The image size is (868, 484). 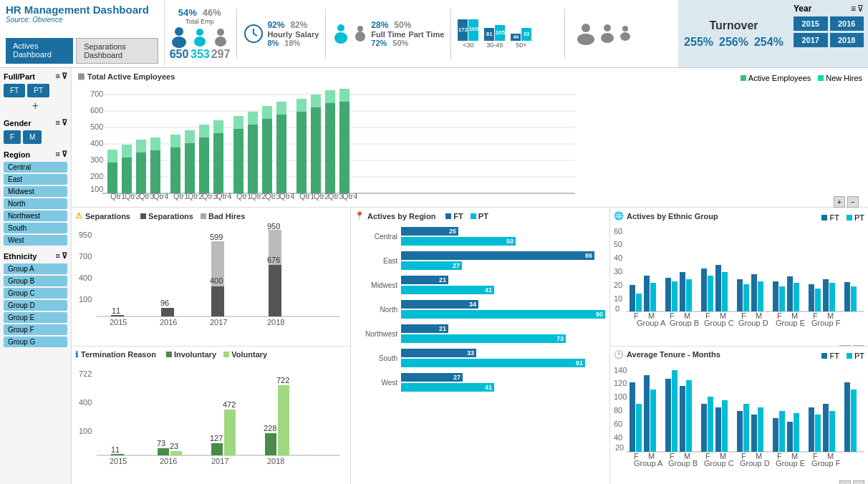 What do you see at coordinates (859, 356) in the screenshot?
I see `tenure-pt-legend: PT` at bounding box center [859, 356].